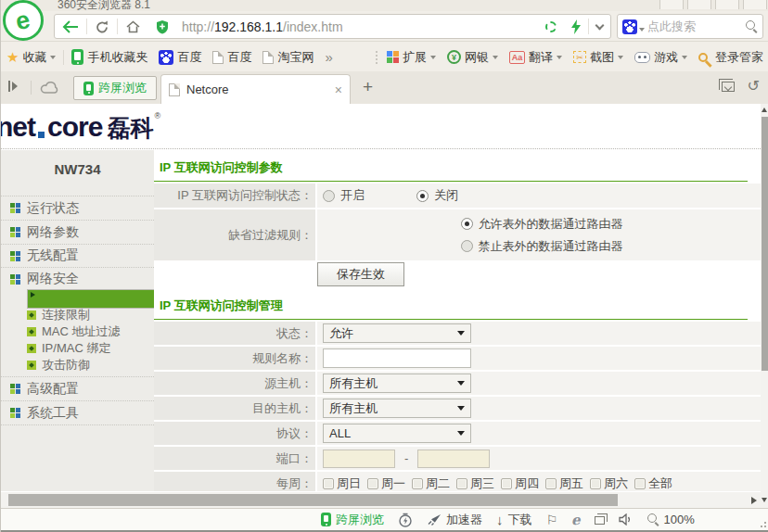 The image size is (768, 532). What do you see at coordinates (457, 334) in the screenshot?
I see `form-row-status: 状态： 允许` at bounding box center [457, 334].